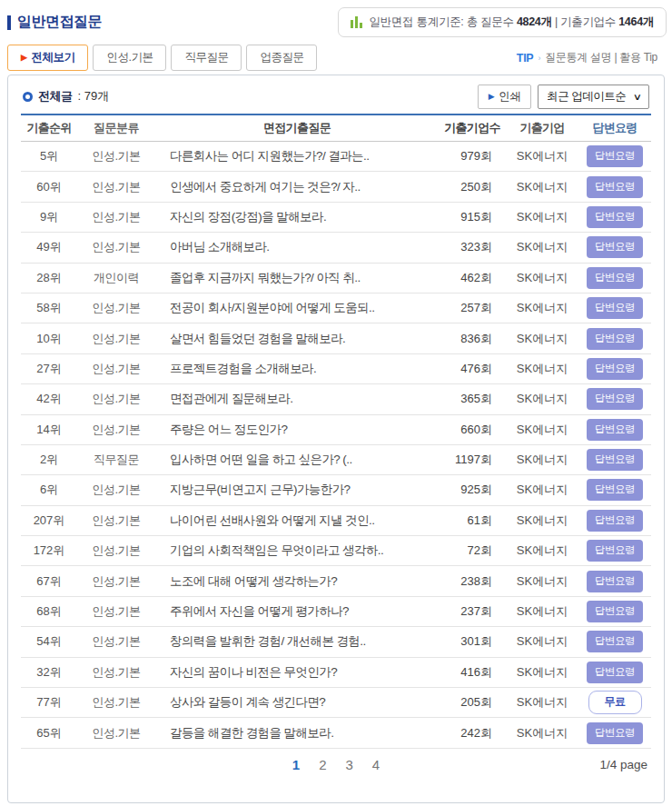  What do you see at coordinates (336, 732) in the screenshot?
I see `table-row: 65위 인성.기본 갈등을 해결한 경험을 말해보라. 242회 SK에너지 답…` at bounding box center [336, 732].